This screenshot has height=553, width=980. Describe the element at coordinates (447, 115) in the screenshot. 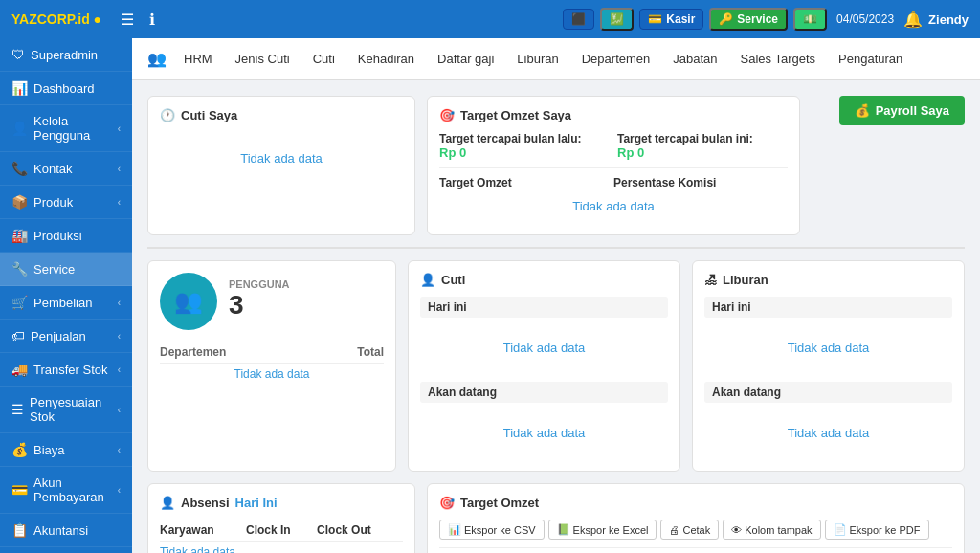

I see `target-omzet-icon: 🎯` at that location.